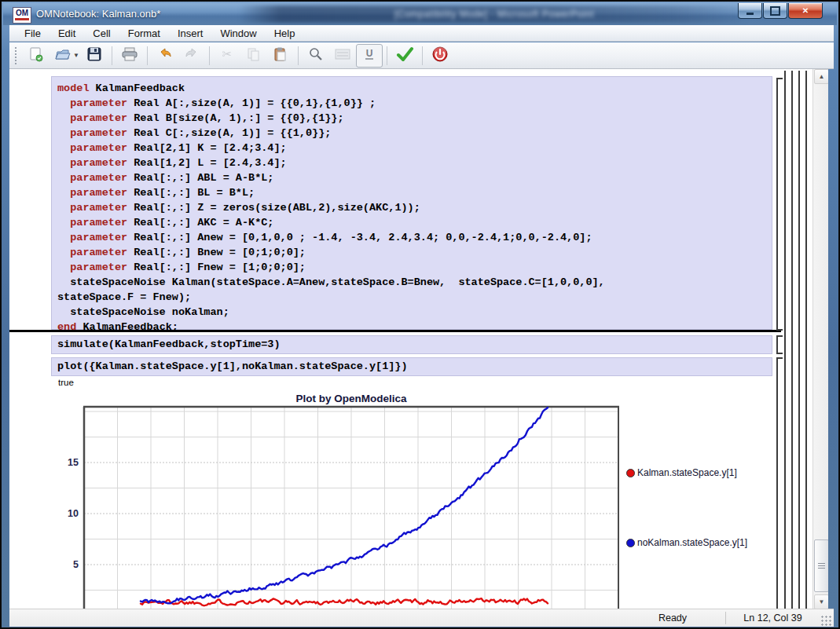 The height and width of the screenshot is (629, 840). What do you see at coordinates (284, 33) in the screenshot?
I see `menu-item-help: Help` at bounding box center [284, 33].